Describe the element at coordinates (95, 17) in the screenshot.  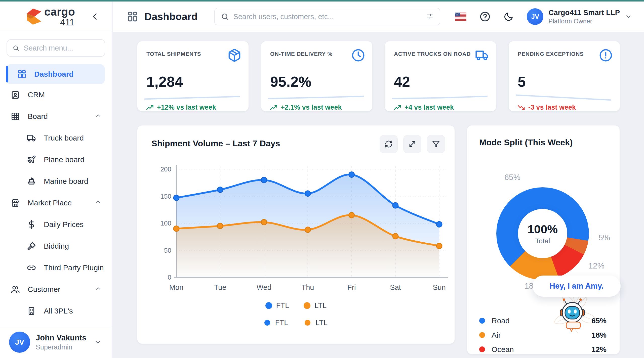
I see `sidebar-collapse-button` at that location.